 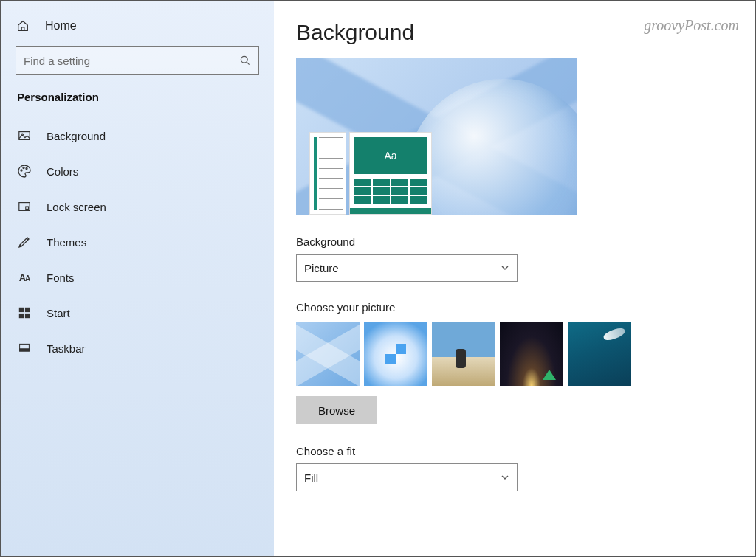 What do you see at coordinates (24, 348) in the screenshot?
I see `taskbar-icon` at bounding box center [24, 348].